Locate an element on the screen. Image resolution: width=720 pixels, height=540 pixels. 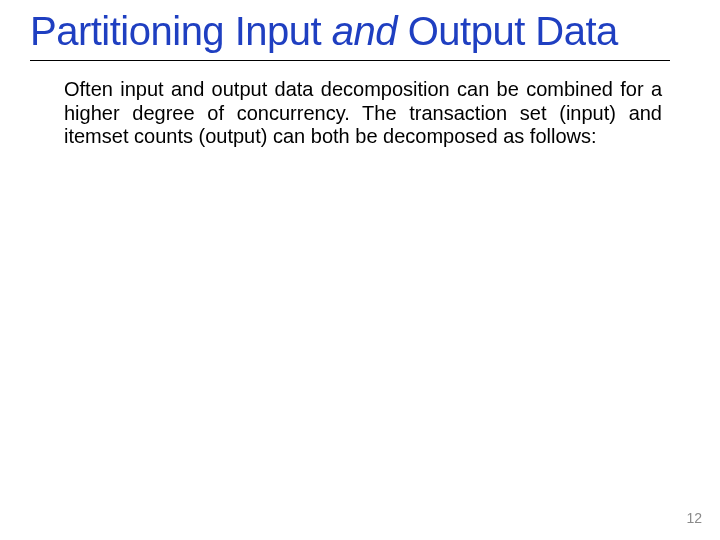
page-number: 12 is located at coordinates (694, 518).